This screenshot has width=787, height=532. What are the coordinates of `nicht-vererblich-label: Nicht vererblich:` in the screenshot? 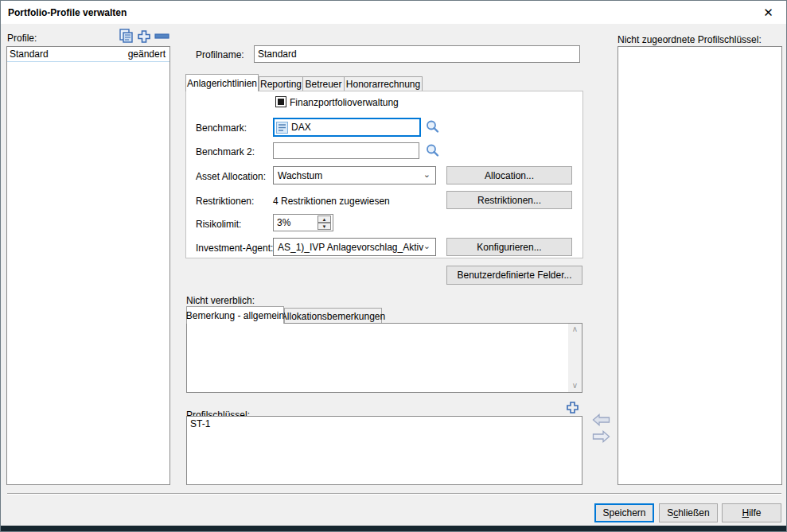 It's located at (220, 301).